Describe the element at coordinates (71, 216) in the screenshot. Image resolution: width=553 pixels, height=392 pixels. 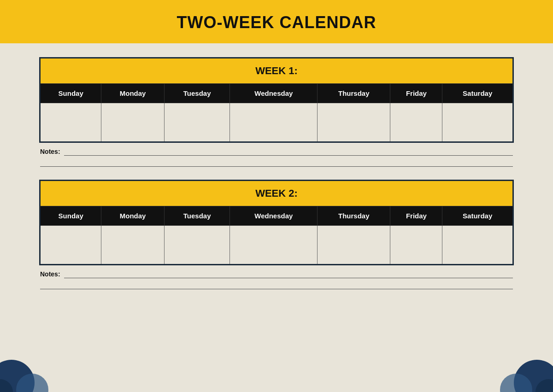
I see `week2-sunday: Sunday` at that location.